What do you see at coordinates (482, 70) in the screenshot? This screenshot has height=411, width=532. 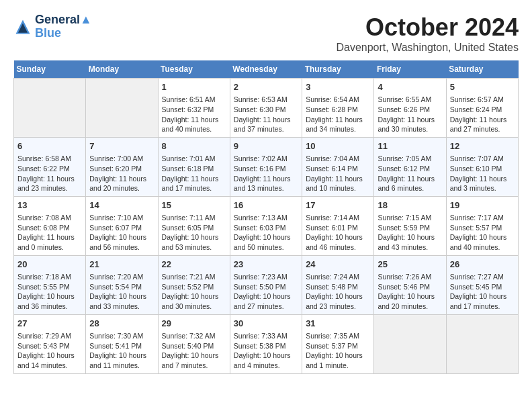 I see `col-header-saturday: Saturday` at bounding box center [482, 70].